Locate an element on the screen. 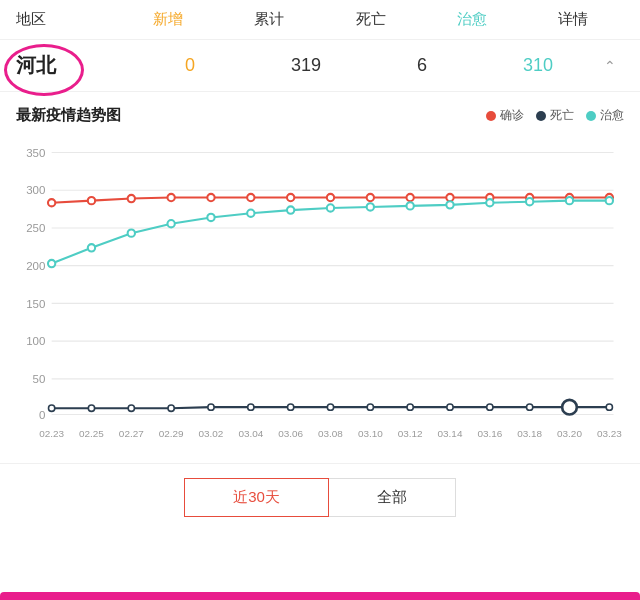 This screenshot has height=600, width=640. svg-text: 0 is located at coordinates (42, 415).